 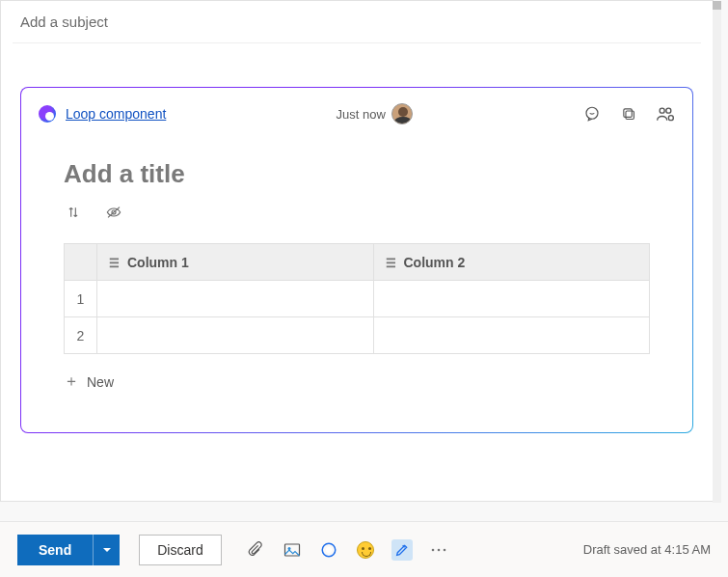 I want to click on sort-icon, so click(x=73, y=212).